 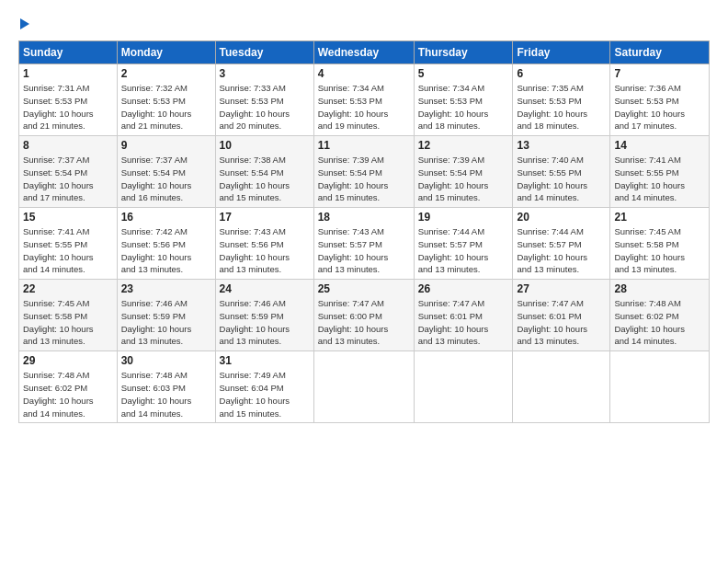 What do you see at coordinates (68, 107) in the screenshot?
I see `day-info: Sunrise: 7:31 AM Sunset: 5:53 PM Dayligh…` at bounding box center [68, 107].